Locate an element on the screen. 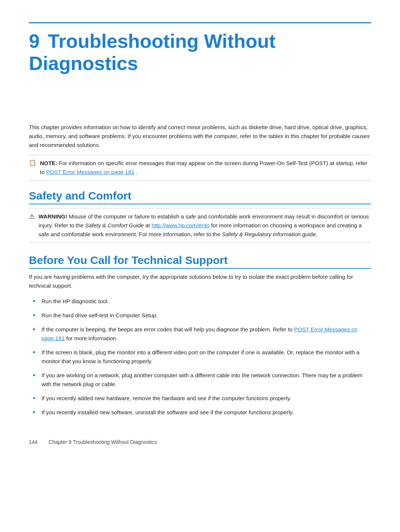  warning-italic2: Safety & Regulatory Information is located at coordinates (261, 234).